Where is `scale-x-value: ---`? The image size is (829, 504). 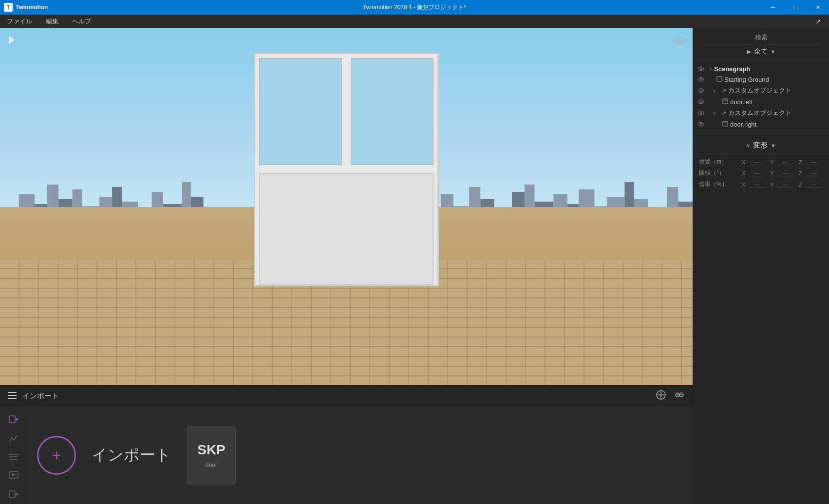 scale-x-value: --- is located at coordinates (757, 184).